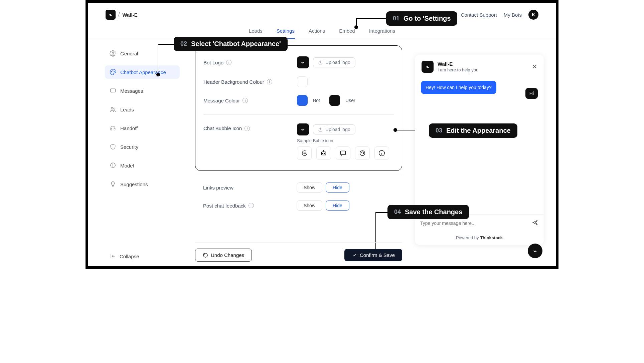 Image resolution: width=644 pixels, height=363 pixels. I want to click on sidebar-item-label: Handoff, so click(129, 128).